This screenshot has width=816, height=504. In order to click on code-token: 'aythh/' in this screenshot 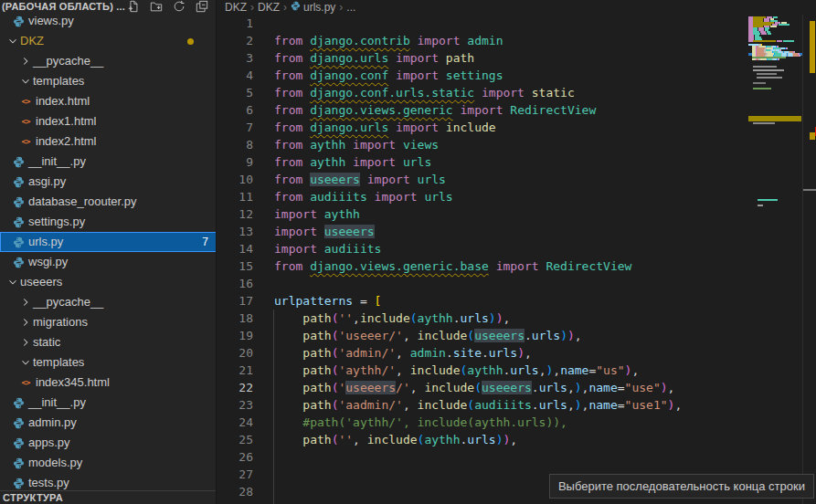, I will do `click(367, 371)`.